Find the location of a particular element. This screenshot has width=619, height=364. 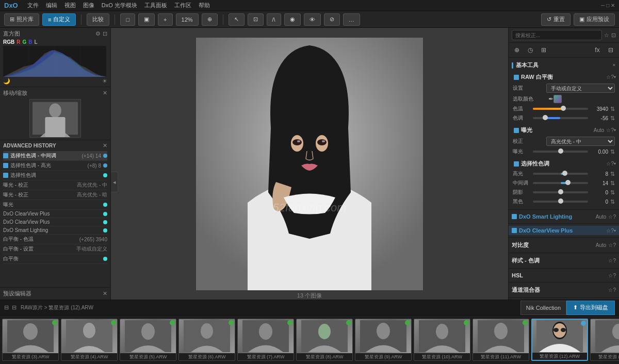

clearview-star: ☆ is located at coordinates (609, 231).